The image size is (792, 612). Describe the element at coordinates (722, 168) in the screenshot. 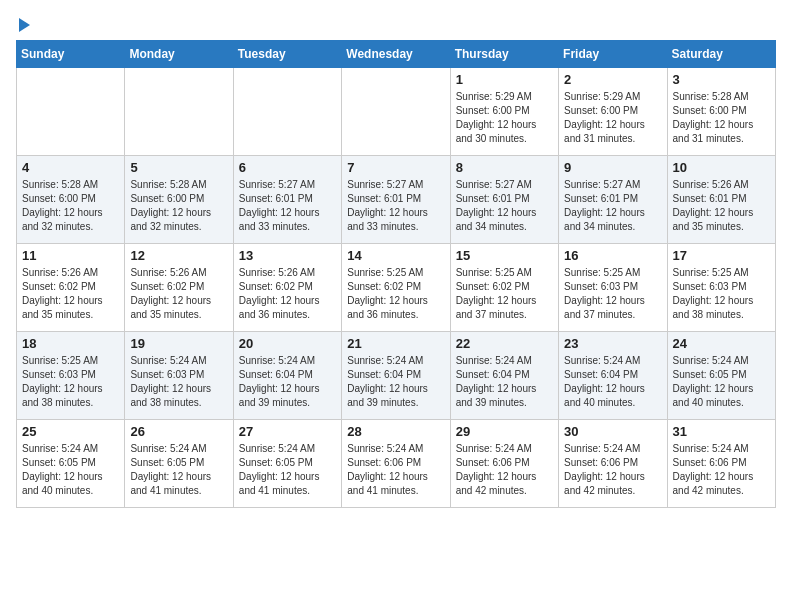

I see `day-number: 10` at that location.